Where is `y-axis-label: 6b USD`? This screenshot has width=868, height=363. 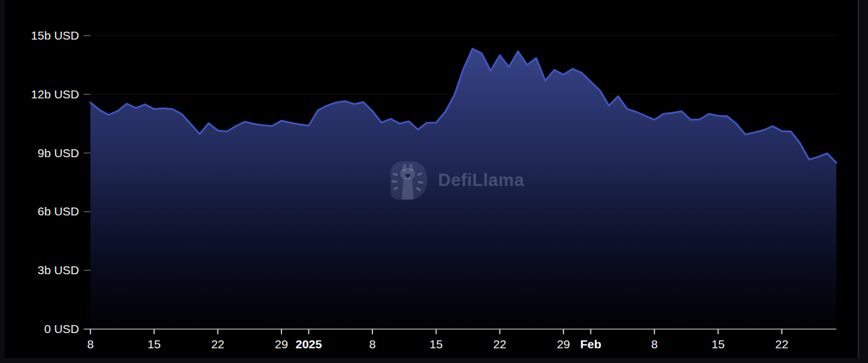 y-axis-label: 6b USD is located at coordinates (42, 211).